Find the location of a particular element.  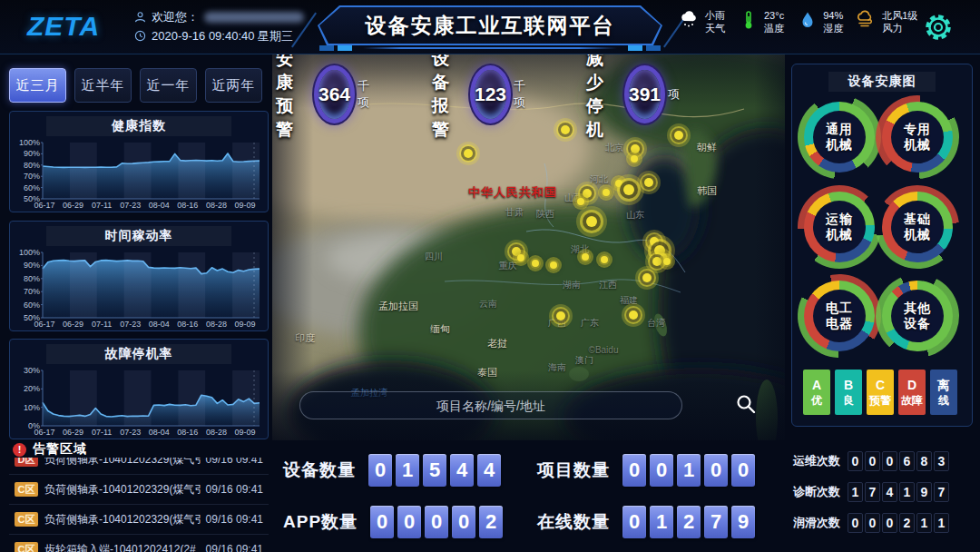

legend-letter: A is located at coordinates (817, 385).